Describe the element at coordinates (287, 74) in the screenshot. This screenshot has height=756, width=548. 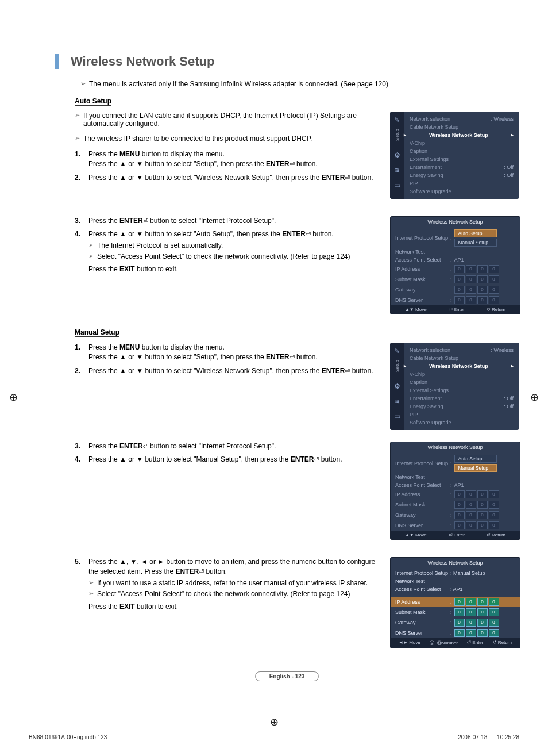
I see `title-rule` at that location.